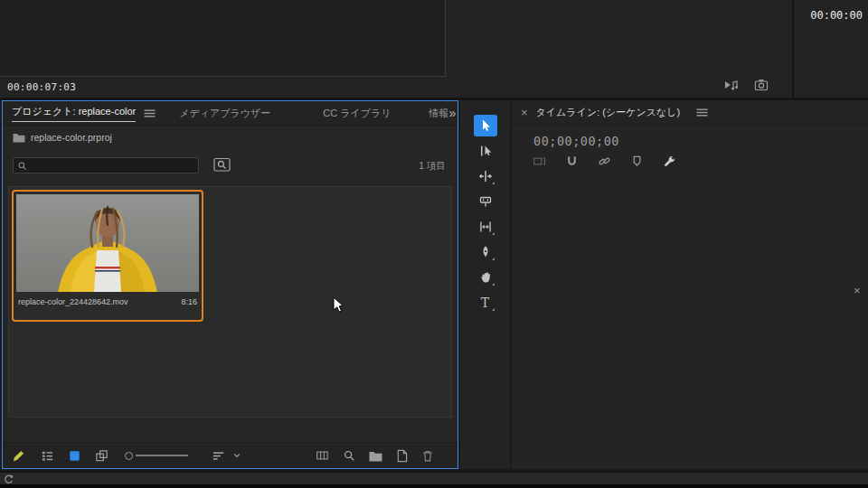  I want to click on project-tab-bar: プロジェクト: replace-color メディアブラウザー CC ライブラリ…, so click(230, 114).